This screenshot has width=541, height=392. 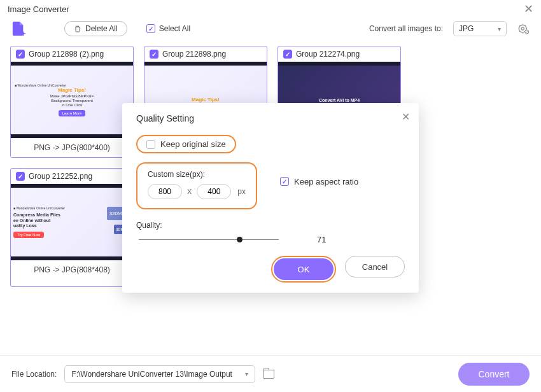 What do you see at coordinates (151, 374) in the screenshot?
I see `file-location-path: F:\Wondershare UniConverter 13\Image Out…` at bounding box center [151, 374].